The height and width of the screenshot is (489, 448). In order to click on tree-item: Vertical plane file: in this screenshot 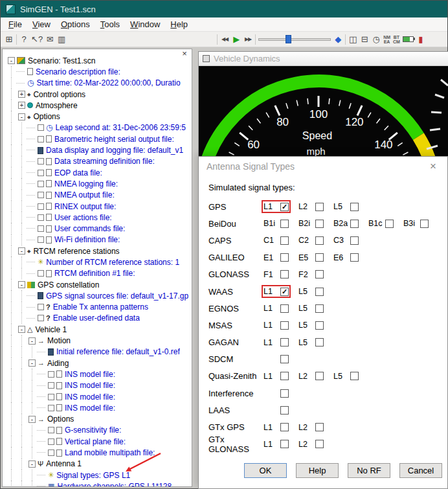, I will do `click(97, 442)`.